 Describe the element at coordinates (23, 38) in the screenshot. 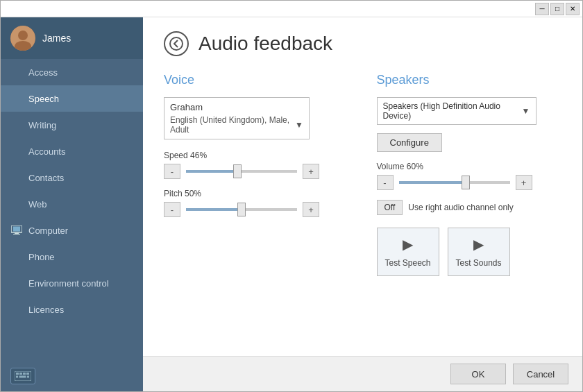

I see `avatar` at that location.